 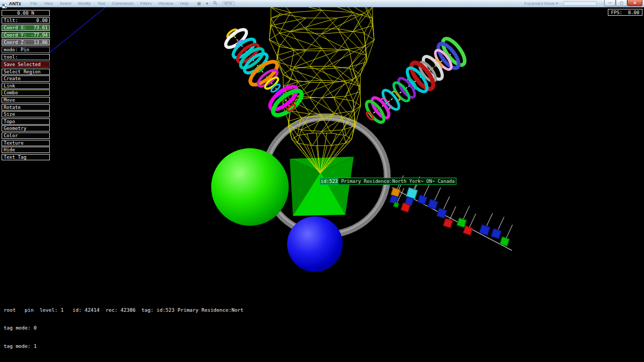 I want to click on maximize-button: ▢, so click(x=621, y=3).